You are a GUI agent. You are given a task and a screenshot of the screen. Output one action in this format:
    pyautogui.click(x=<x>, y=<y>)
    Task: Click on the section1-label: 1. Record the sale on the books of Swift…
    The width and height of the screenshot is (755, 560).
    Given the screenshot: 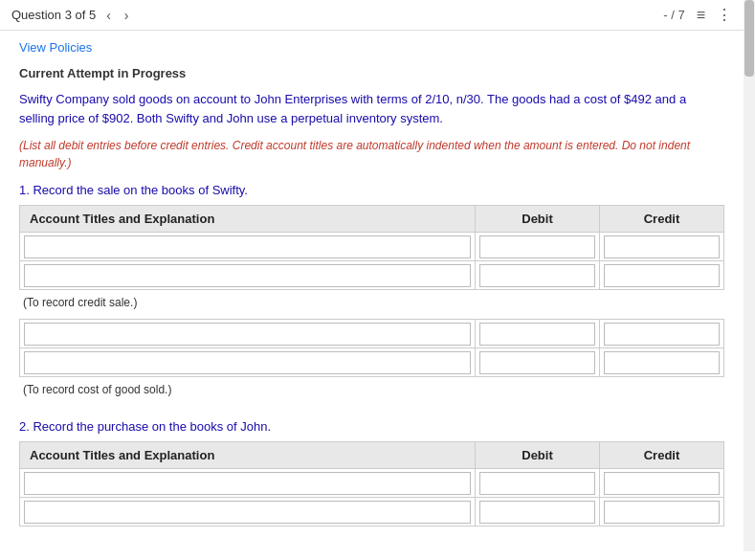 What is the action you would take?
    pyautogui.click(x=371, y=190)
    